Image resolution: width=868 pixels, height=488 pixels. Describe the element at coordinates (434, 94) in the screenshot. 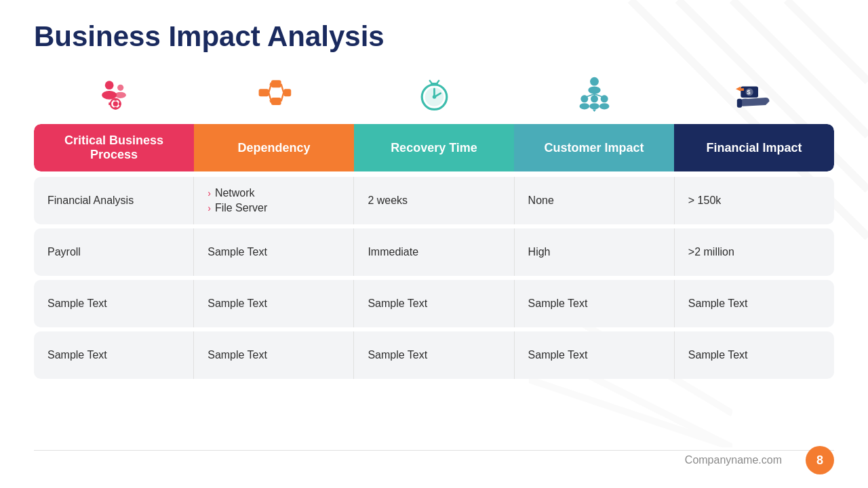

I see `stopwatch-icon` at that location.